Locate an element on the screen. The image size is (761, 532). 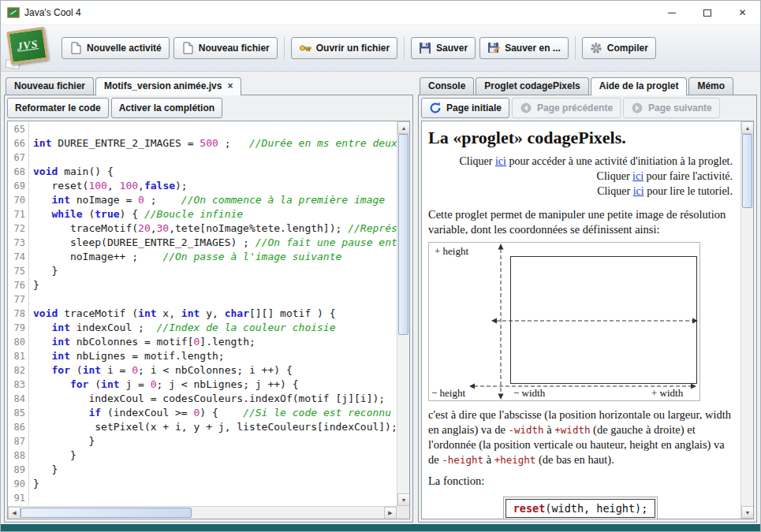
minimize-button is located at coordinates (672, 13).